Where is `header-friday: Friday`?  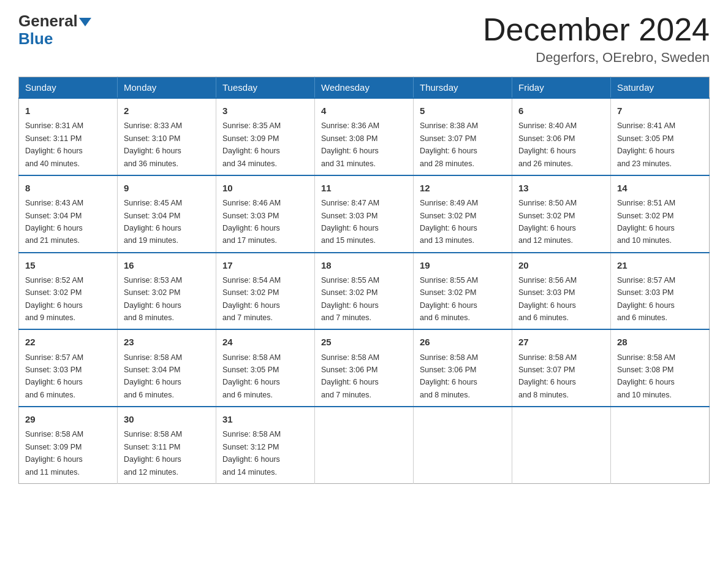
header-friday: Friday is located at coordinates (561, 88).